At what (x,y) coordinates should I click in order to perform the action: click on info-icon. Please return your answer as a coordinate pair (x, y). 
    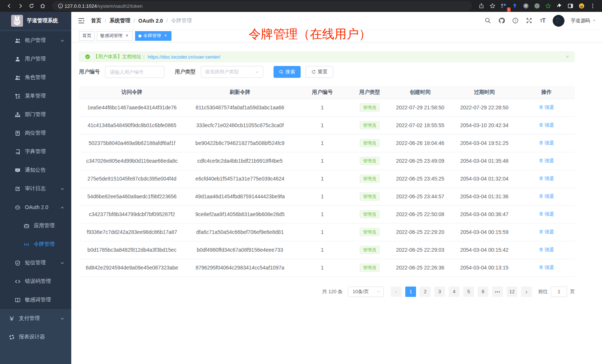
    Looking at the image, I should click on (60, 6).